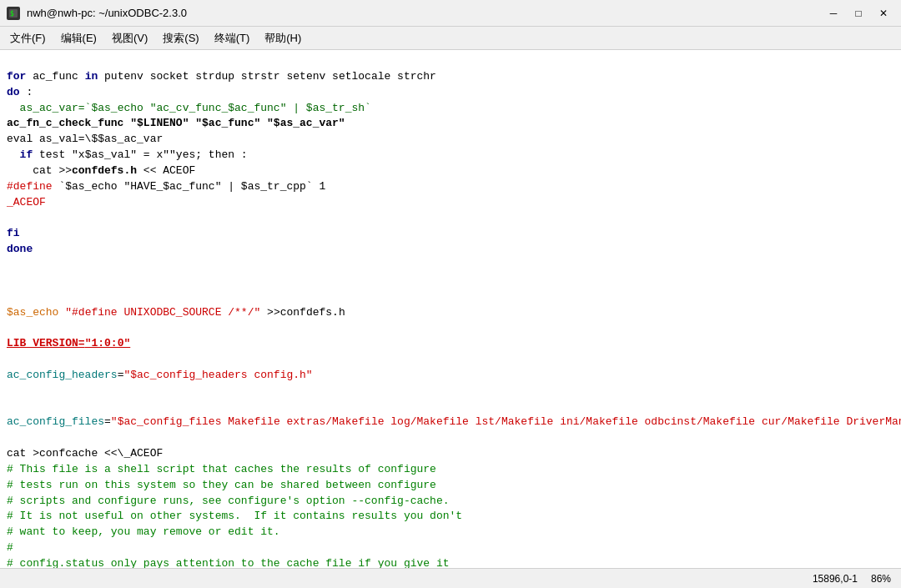 Image resolution: width=901 pixels, height=588 pixels. I want to click on scroll-percentage: 86%, so click(881, 579).